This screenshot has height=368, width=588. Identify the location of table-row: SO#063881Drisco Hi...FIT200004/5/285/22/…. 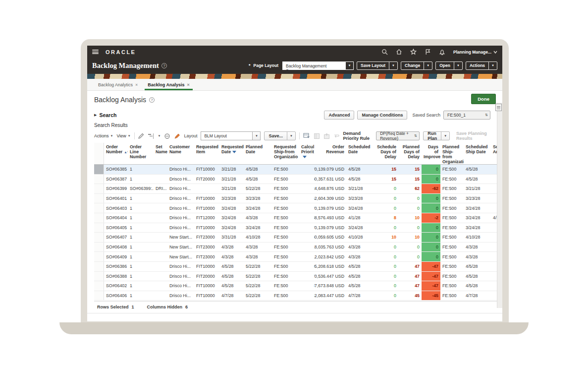
(295, 277).